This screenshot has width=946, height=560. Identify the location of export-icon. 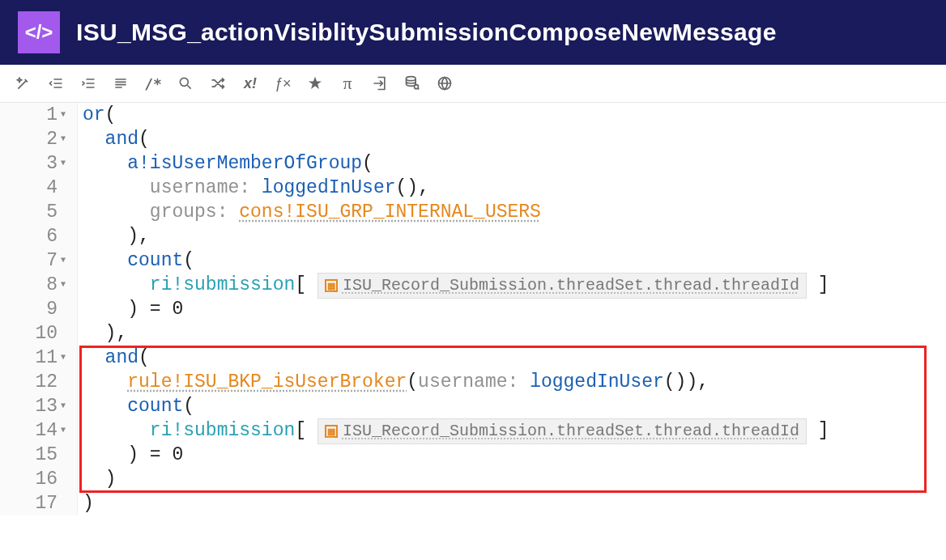
(380, 83).